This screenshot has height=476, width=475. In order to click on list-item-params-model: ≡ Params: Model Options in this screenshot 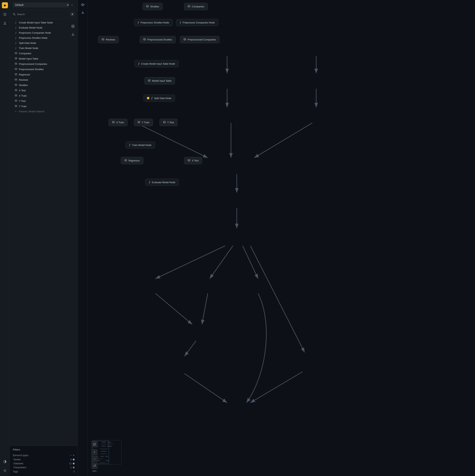, I will do `click(44, 111)`.